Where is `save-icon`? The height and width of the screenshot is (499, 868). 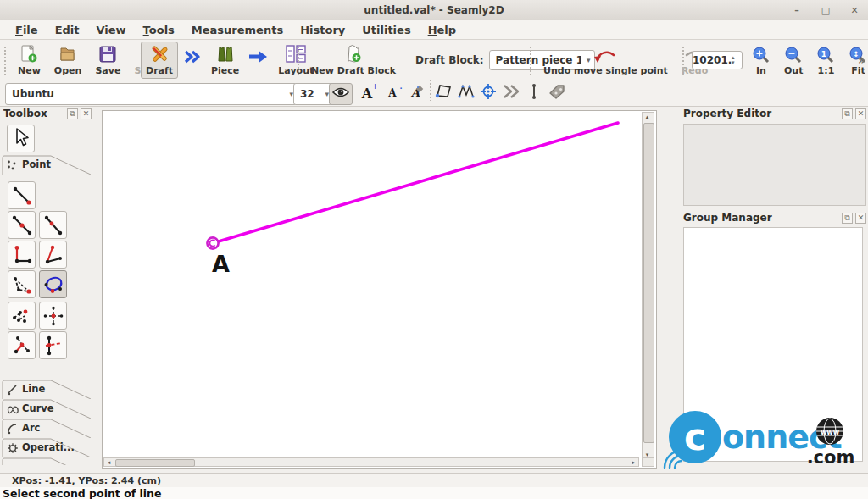
save-icon is located at coordinates (108, 54).